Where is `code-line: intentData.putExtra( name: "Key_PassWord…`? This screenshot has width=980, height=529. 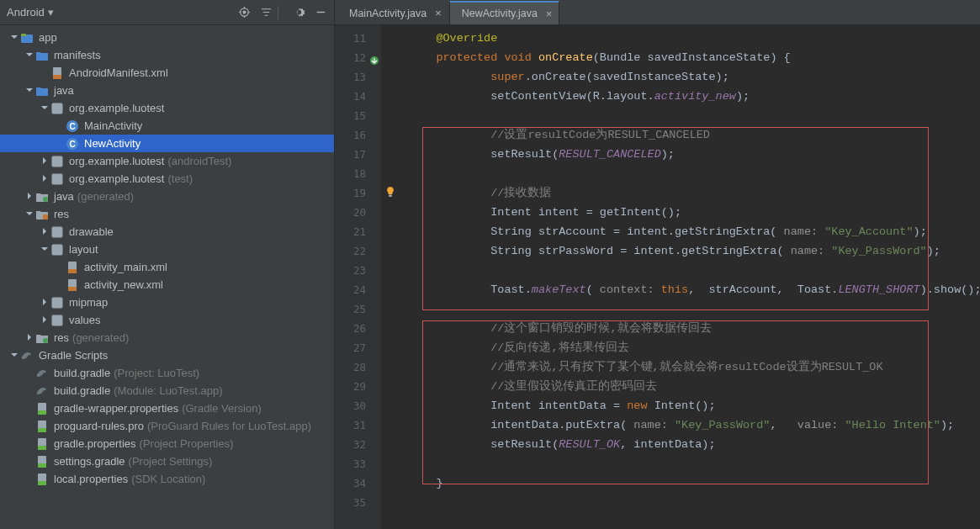
code-line: intentData.putExtra( name: "Key_PassWord… is located at coordinates (695, 426).